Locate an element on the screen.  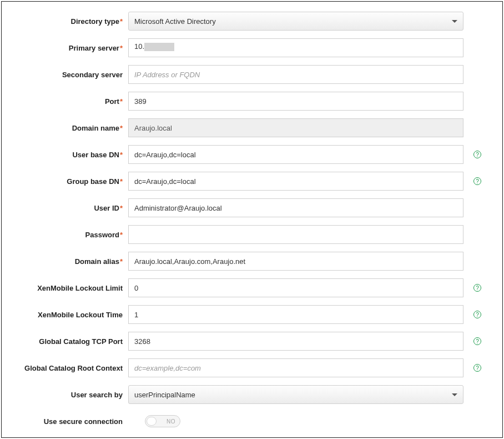
user-base-dn-input is located at coordinates (296, 154).